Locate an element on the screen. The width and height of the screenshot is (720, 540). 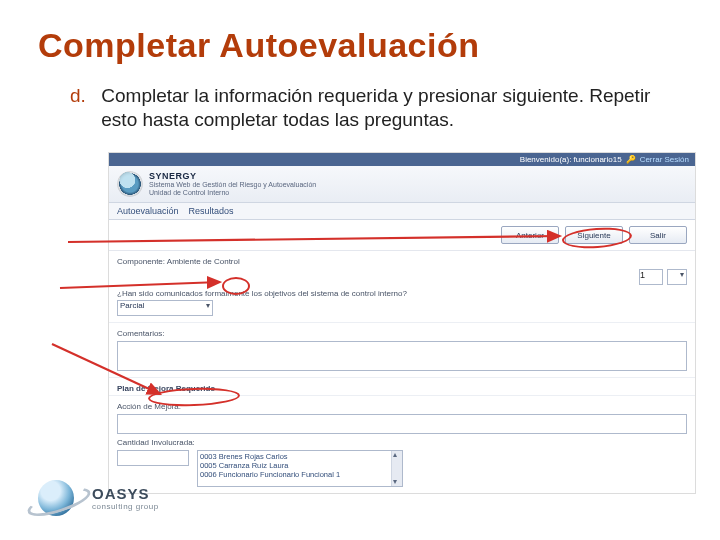
page-stepper is located at coordinates (677, 277).